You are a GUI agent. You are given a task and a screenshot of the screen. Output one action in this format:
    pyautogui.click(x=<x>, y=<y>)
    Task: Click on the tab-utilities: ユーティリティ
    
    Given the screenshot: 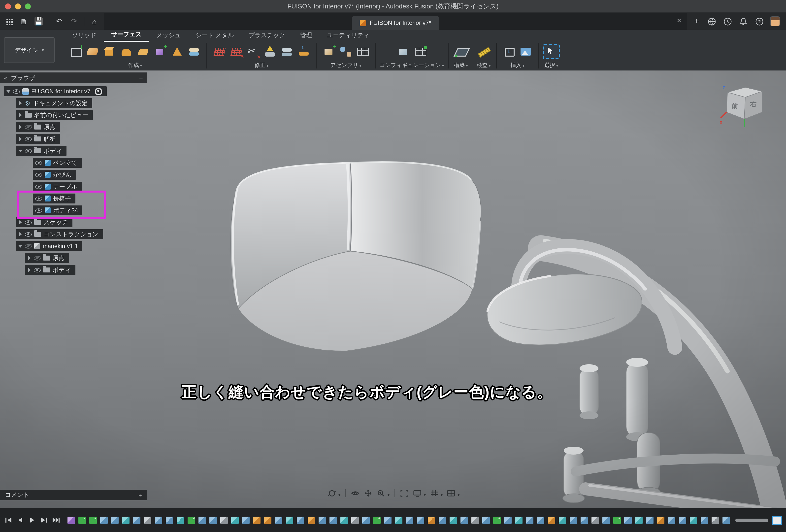 What is the action you would take?
    pyautogui.click(x=348, y=37)
    